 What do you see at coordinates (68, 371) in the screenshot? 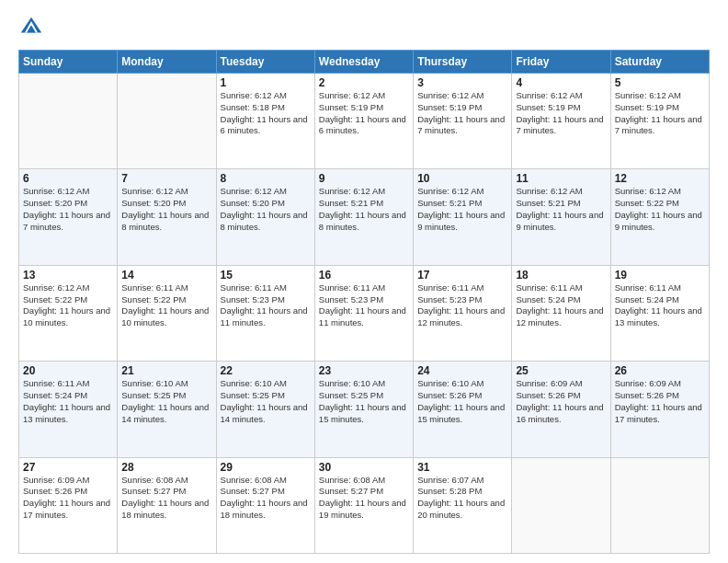
I see `day-number: 20` at bounding box center [68, 371].